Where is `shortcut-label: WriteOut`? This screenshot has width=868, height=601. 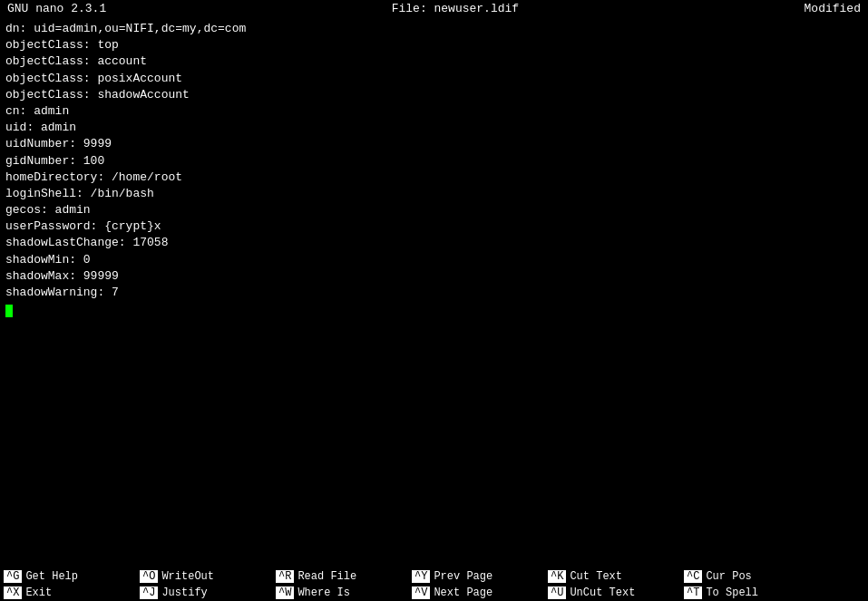
shortcut-label: WriteOut is located at coordinates (188, 577).